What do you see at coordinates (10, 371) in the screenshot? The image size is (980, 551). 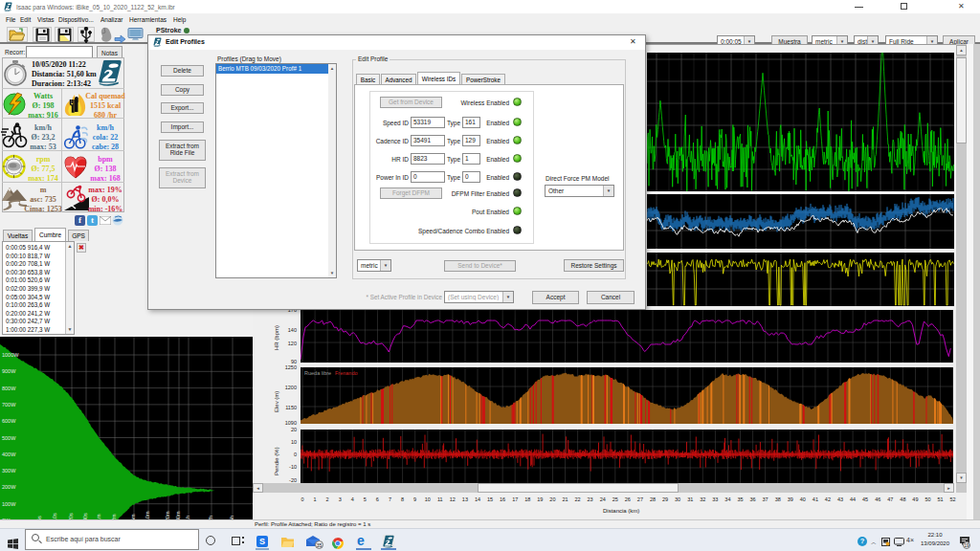 I see `svg-text: 900W` at bounding box center [10, 371].